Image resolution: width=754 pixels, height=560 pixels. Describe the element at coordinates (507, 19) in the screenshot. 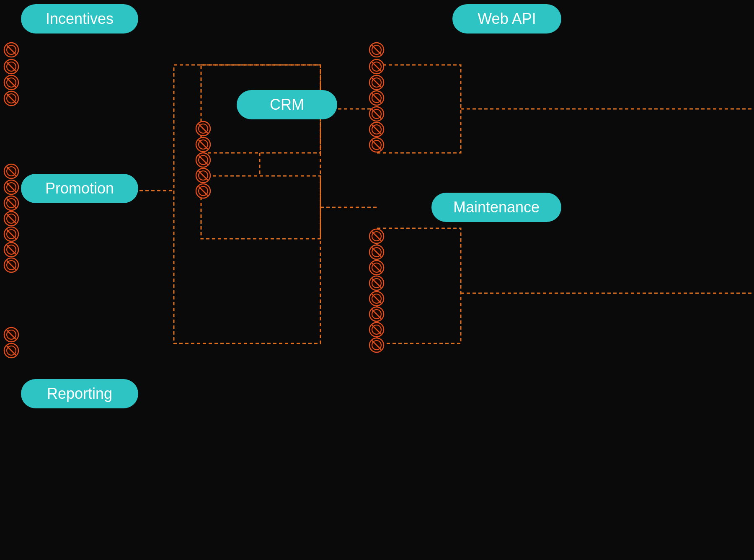

I see `webapi-pill: Web API` at that location.